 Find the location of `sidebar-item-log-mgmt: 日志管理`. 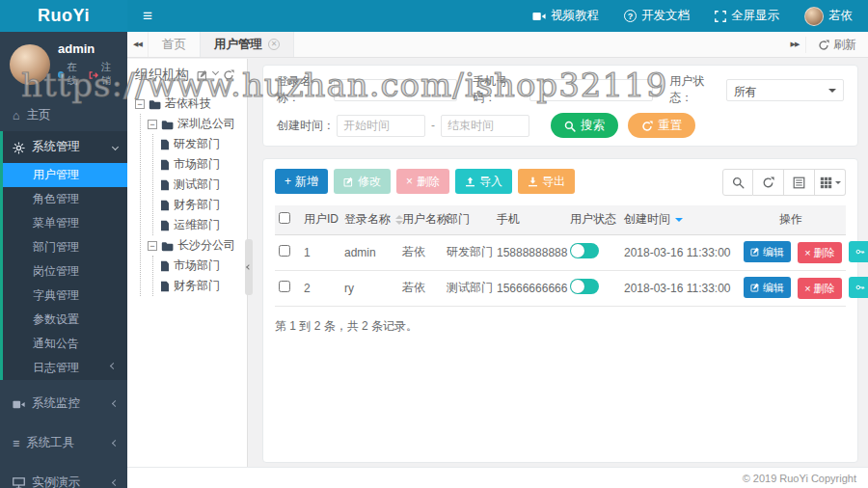

sidebar-item-log-mgmt: 日志管理 is located at coordinates (66, 368).